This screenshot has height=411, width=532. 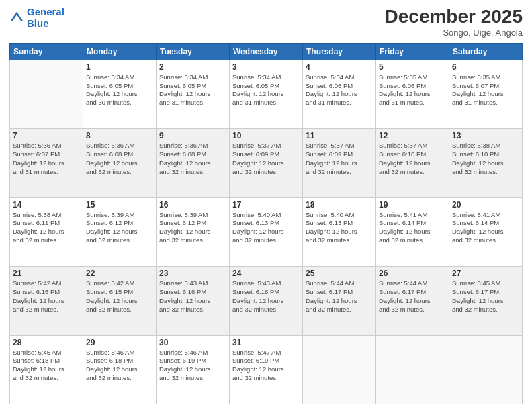 What do you see at coordinates (120, 51) in the screenshot?
I see `col-monday: Monday` at bounding box center [120, 51].